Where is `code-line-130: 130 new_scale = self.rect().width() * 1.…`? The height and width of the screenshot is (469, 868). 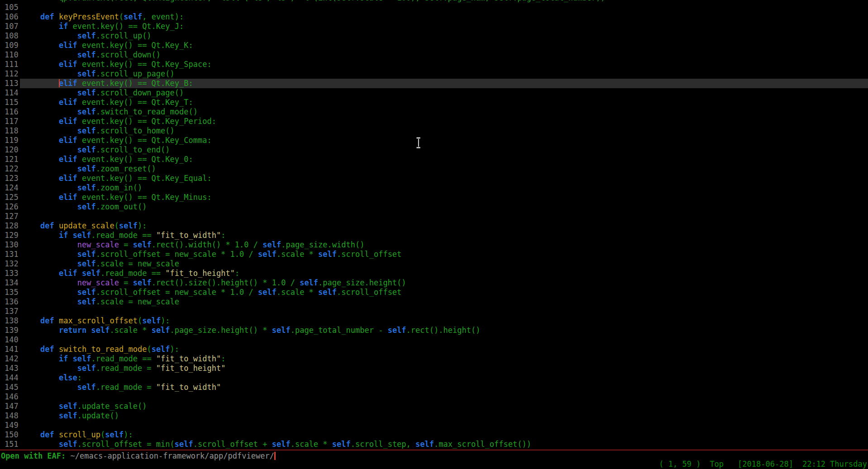
code-line-130: 130 new_scale = self.rect().width() * 1.… is located at coordinates (434, 245).